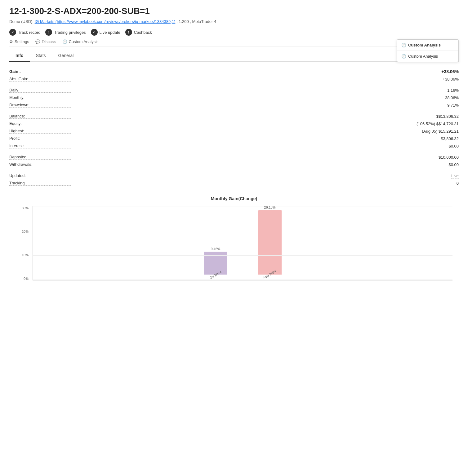 This screenshot has width=468, height=476. I want to click on badges-row: ✓ Track record ! Trading privileges ✓ Li…, so click(234, 32).